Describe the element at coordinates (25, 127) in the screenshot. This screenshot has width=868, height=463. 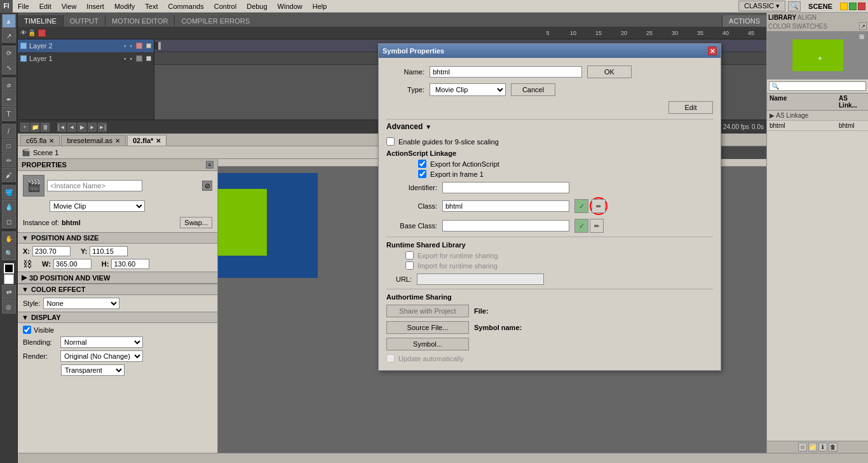
I see `add-layer-btn: +` at that location.